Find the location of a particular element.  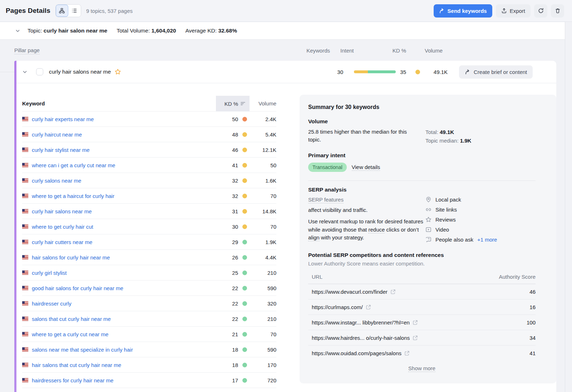

competitor-url-link: https://www.devacurl.com/finder is located at coordinates (354, 292).